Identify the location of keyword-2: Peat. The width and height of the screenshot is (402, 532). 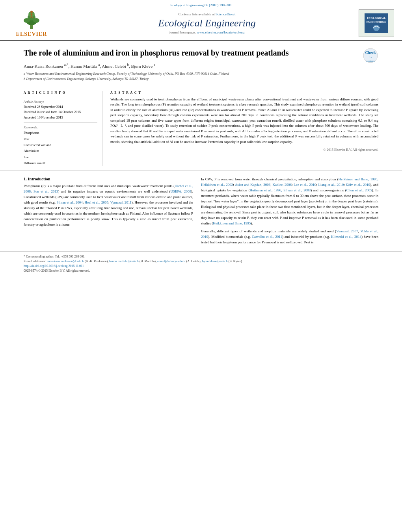
(61, 139).